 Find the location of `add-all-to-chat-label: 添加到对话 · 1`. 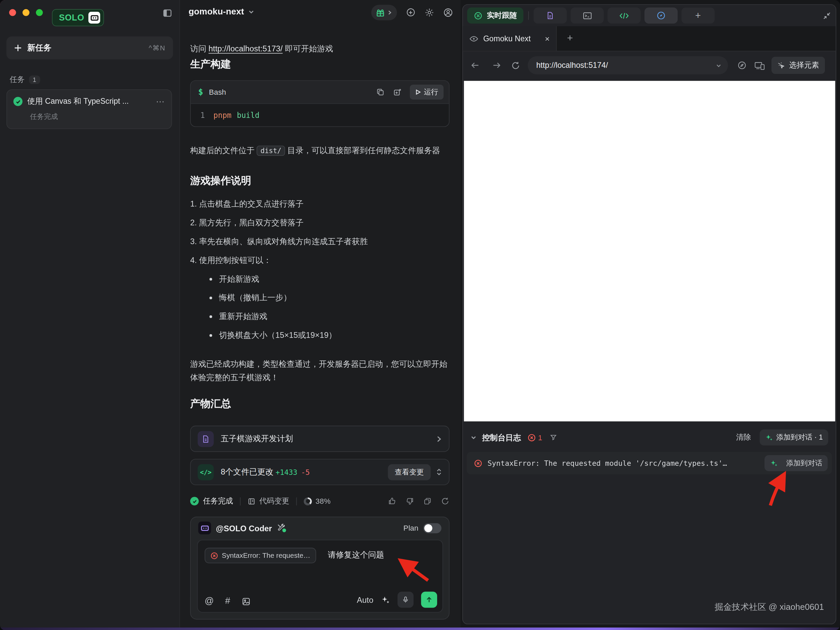

add-all-to-chat-label: 添加到对话 · 1 is located at coordinates (800, 437).